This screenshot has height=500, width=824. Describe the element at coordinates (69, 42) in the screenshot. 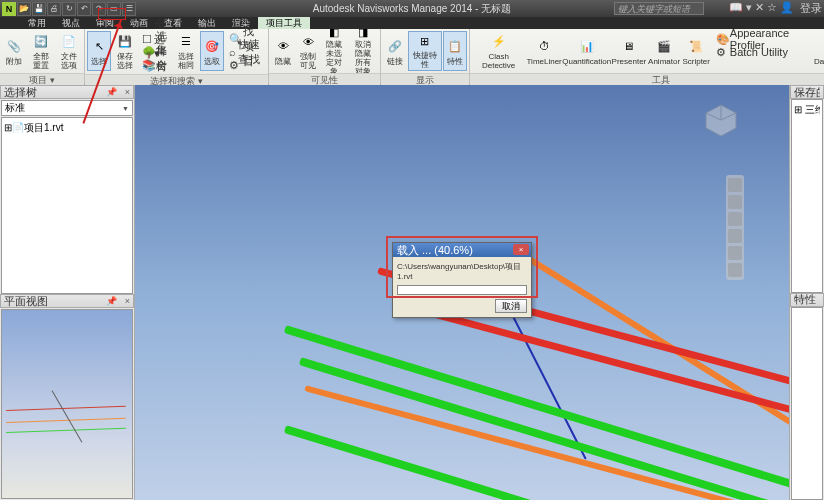

I see `file-options-icon: 📄` at that location.